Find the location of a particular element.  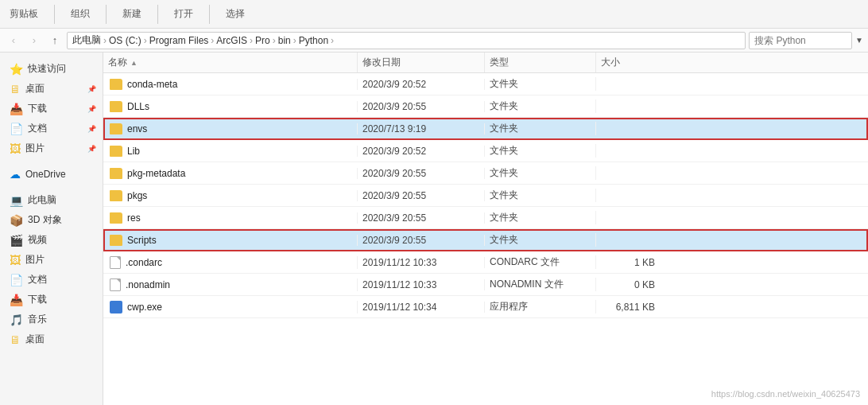

videos-icon: 🎬 is located at coordinates (16, 240).